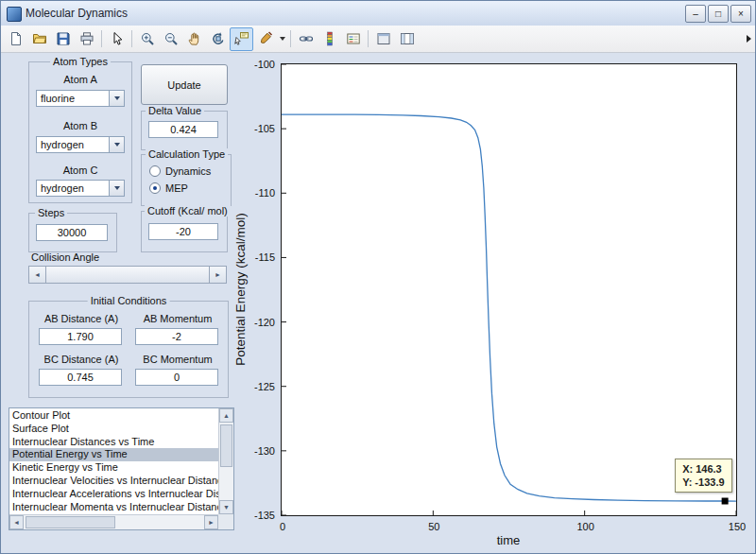  What do you see at coordinates (80, 145) in the screenshot?
I see `atom-b-dropdown: hydrogen` at bounding box center [80, 145].